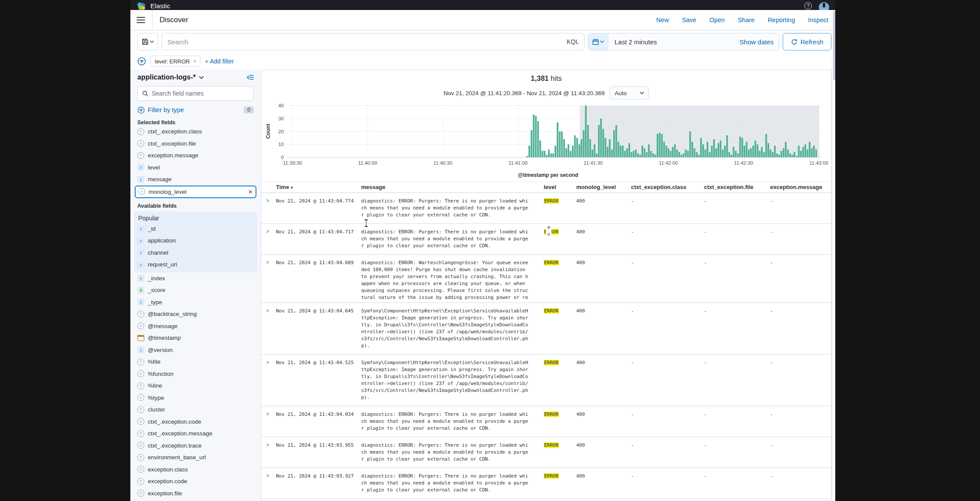  I want to click on nav-link-save: Save, so click(689, 20).